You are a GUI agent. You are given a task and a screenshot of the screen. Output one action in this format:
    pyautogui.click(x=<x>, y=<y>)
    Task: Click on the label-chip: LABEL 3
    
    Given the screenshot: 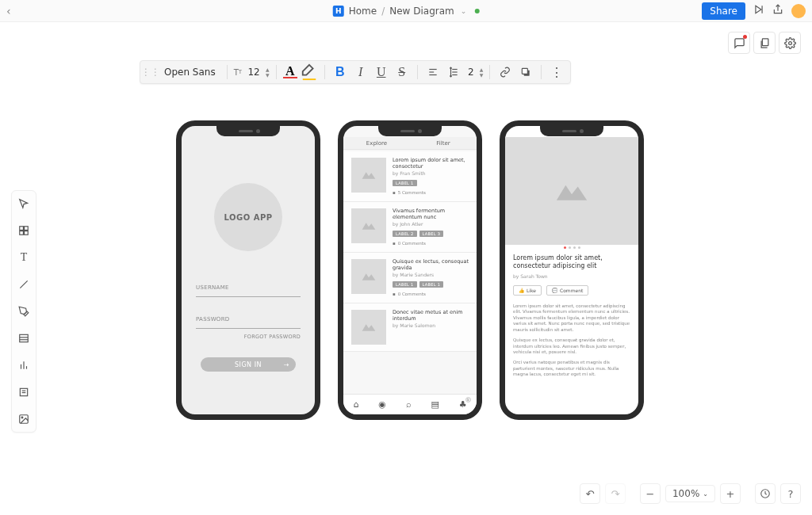 What is the action you would take?
    pyautogui.click(x=431, y=234)
    